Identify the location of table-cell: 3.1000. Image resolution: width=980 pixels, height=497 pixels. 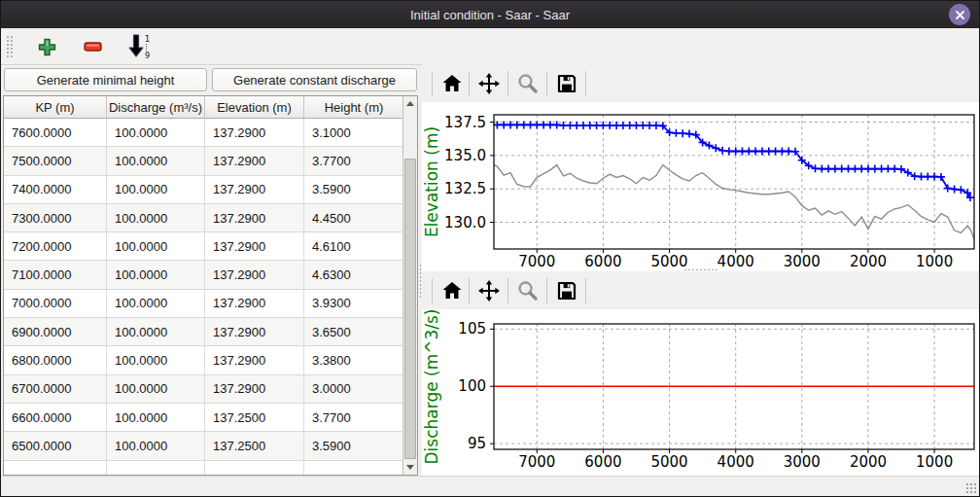
(354, 132).